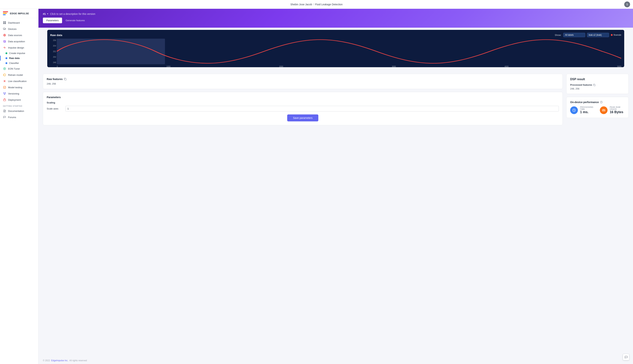  Describe the element at coordinates (336, 18) in the screenshot. I see `page-header: #1 Click to set a description for this v…` at that location.